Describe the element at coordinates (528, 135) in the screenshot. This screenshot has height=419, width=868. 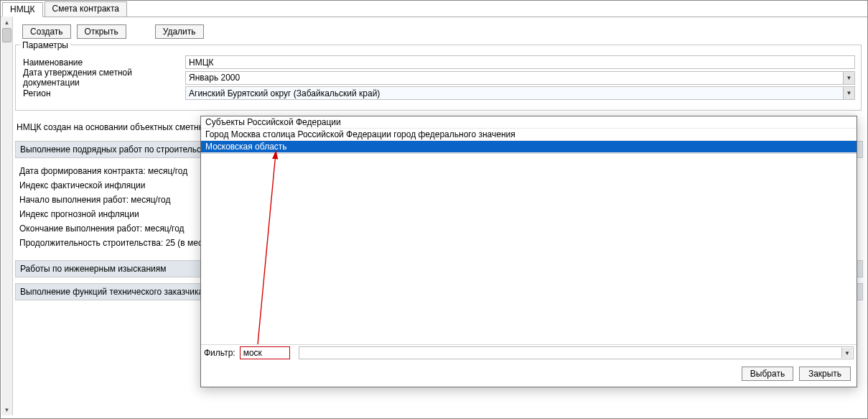
I see `region-item-moscow-city: Город Москва столица Российской Федераци…` at that location.